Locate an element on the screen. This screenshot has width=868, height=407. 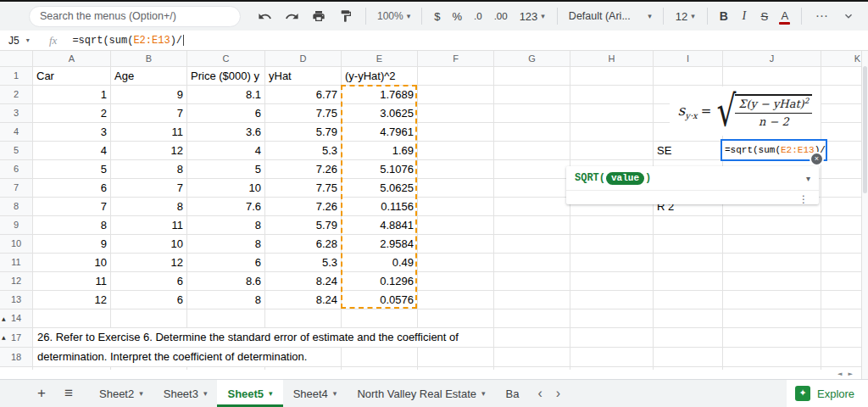
cell-B3: 7 is located at coordinates (149, 114).